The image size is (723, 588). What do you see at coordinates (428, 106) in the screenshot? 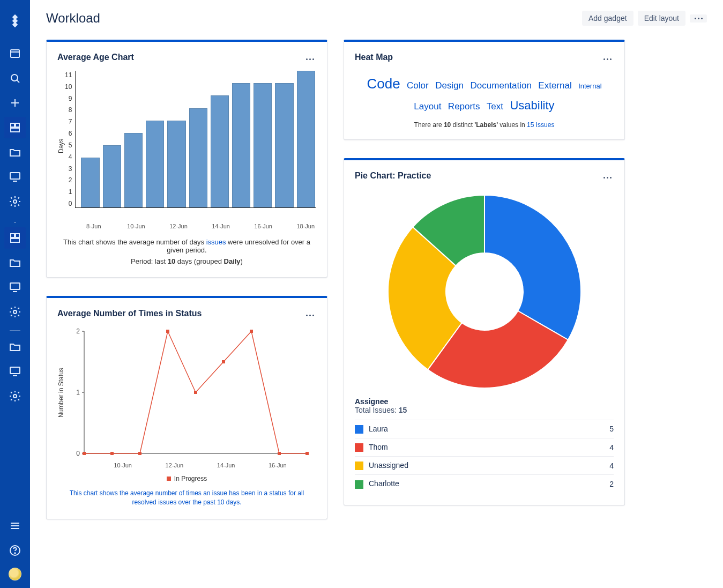
I see `heatmap-tag: Layout` at bounding box center [428, 106].